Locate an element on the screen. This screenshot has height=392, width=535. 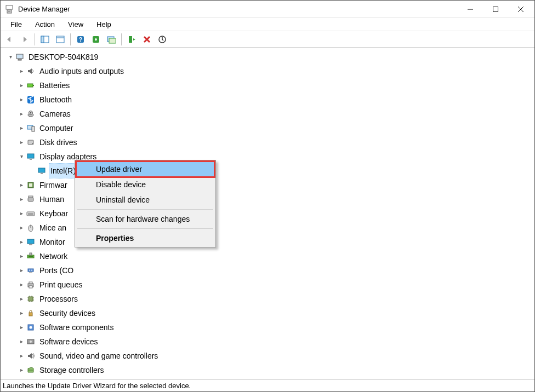
tree-root-node: ▾DESKTOP-504K819 is located at coordinates (270, 57).